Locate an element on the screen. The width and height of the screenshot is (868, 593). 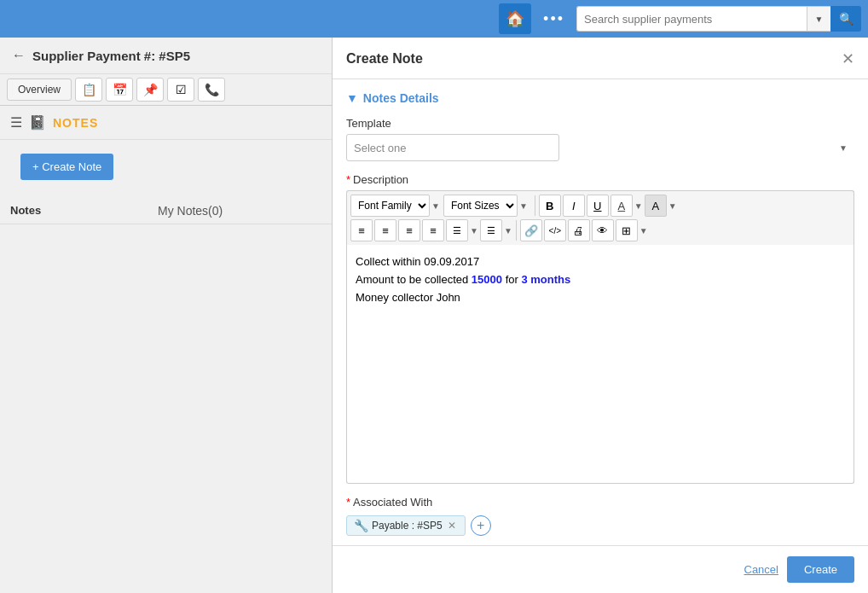
tab-bar: Overview 📋 📅 📌 ☑ 📞 is located at coordinates (165, 90).